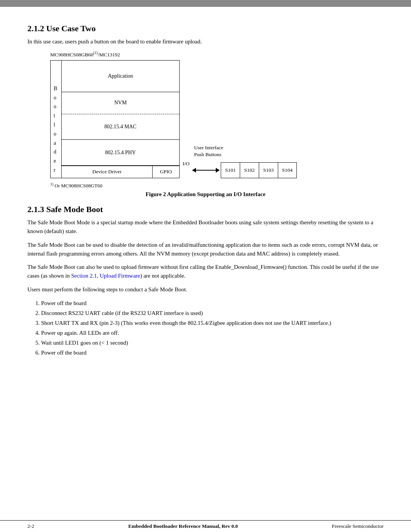 This screenshot has width=411, height=532. I want to click on button-s104: S104, so click(287, 170).